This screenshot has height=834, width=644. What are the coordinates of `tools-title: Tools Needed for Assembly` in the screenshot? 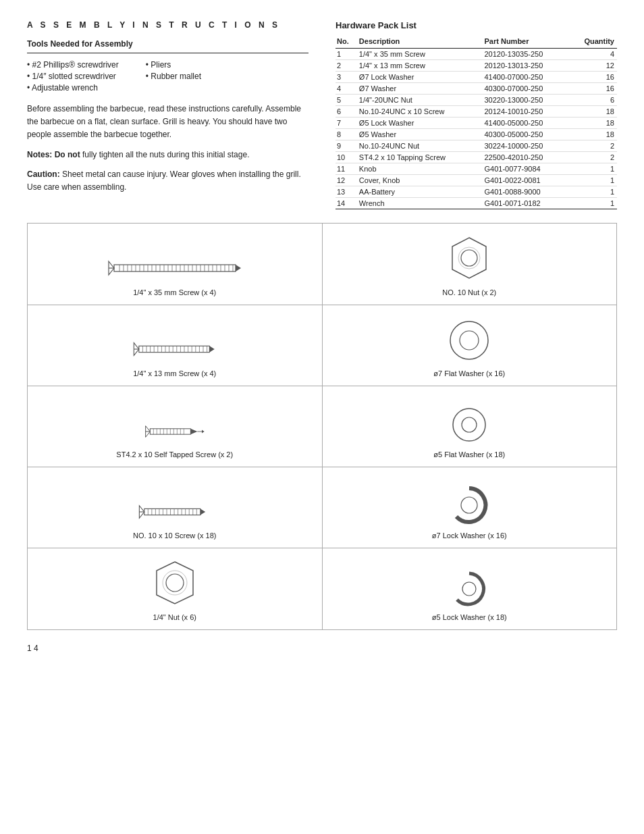 It's located at (167, 44).